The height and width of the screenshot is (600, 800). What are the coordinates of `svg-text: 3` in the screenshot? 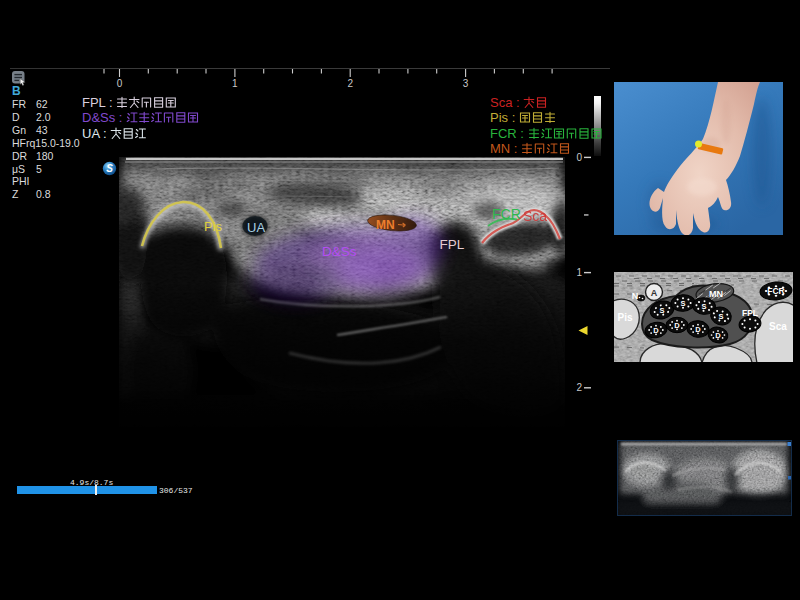 It's located at (466, 84).